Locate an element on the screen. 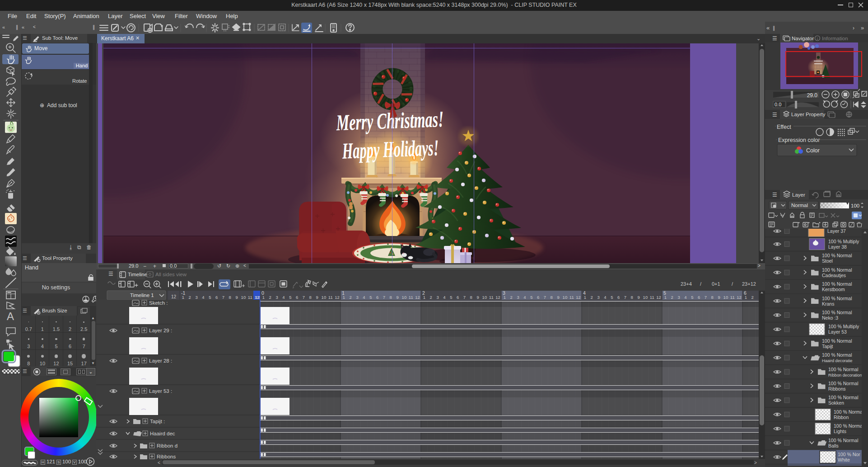 The width and height of the screenshot is (868, 467). svg-text: 23+4 is located at coordinates (686, 284).